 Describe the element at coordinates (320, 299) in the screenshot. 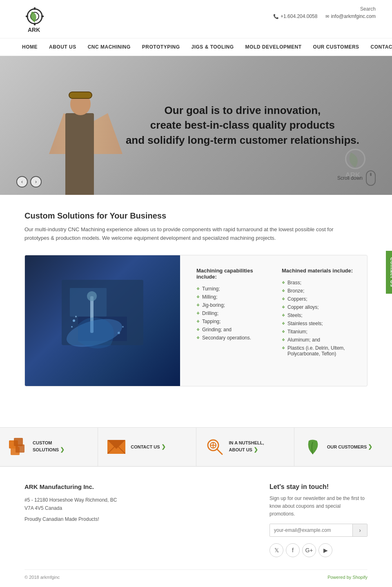

I see `list-item: Coppers;` at that location.